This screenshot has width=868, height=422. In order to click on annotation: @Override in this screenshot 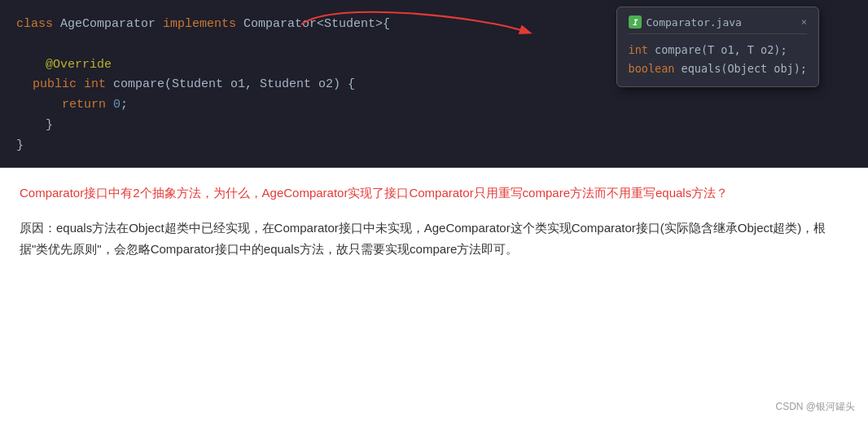, I will do `click(78, 65)`.